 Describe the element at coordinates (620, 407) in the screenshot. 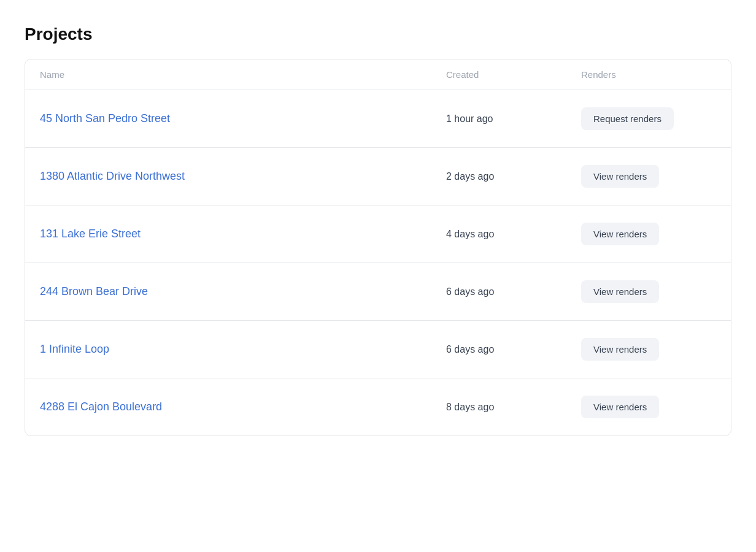

I see `renders-button-6: View renders` at that location.